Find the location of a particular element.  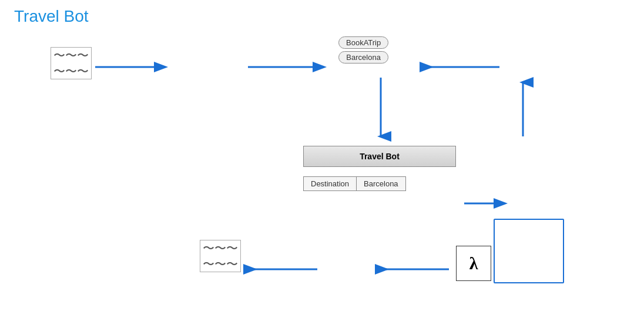

destination-value: Barcelona is located at coordinates (381, 183).